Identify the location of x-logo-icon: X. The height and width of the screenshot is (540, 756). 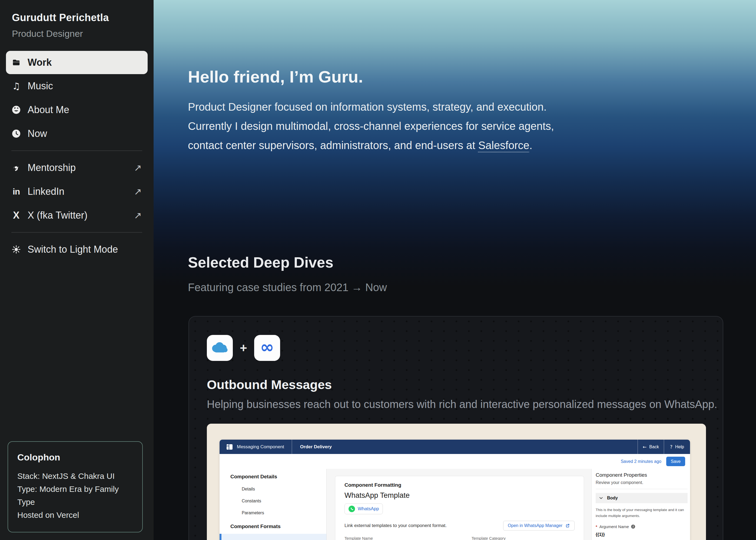
(16, 215).